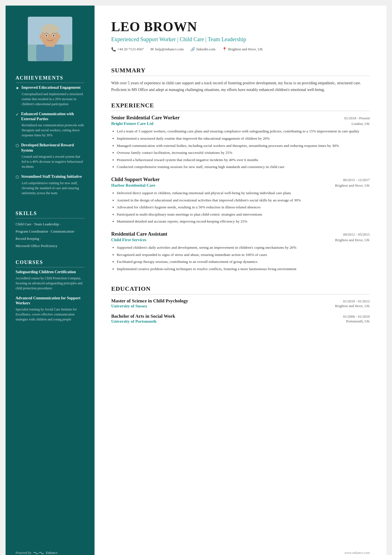  What do you see at coordinates (133, 185) in the screenshot?
I see `job-company: Harbor Residential Care` at bounding box center [133, 185].